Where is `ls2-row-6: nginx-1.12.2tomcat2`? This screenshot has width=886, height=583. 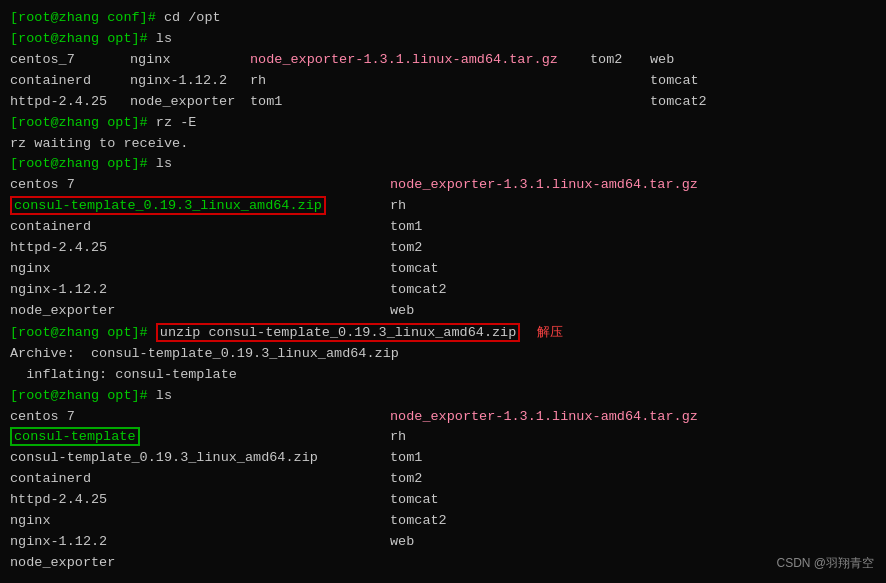
ls2-row-6: nginx-1.12.2tomcat2 is located at coordinates (443, 290).